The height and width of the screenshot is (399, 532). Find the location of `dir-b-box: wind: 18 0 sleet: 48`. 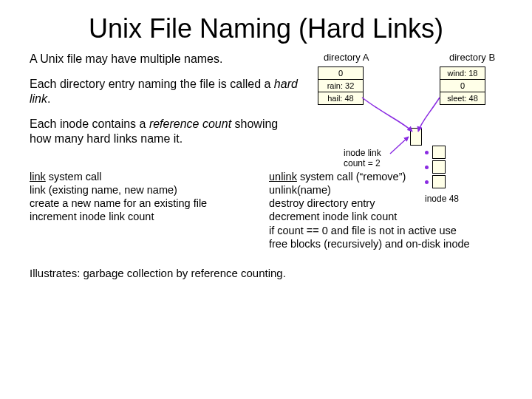

dir-b-box: wind: 18 0 sleet: 48 is located at coordinates (463, 86).